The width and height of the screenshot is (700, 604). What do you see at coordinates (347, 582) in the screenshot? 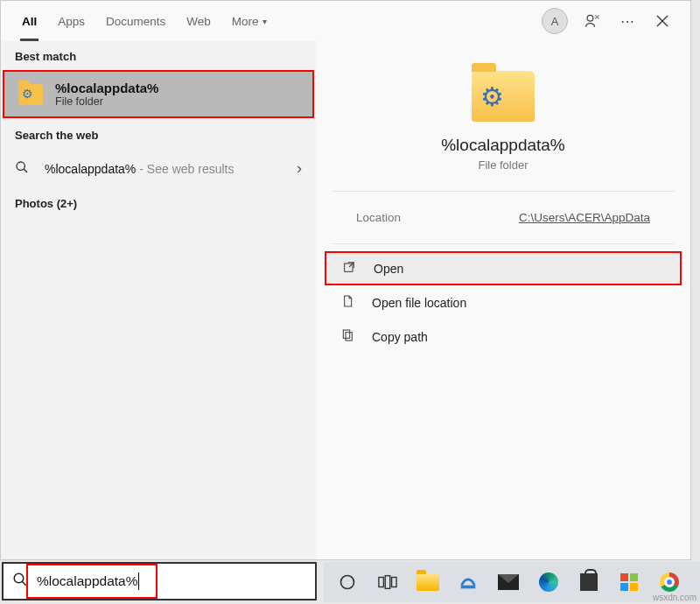
I see `taskbar-cortana-icon` at bounding box center [347, 582].